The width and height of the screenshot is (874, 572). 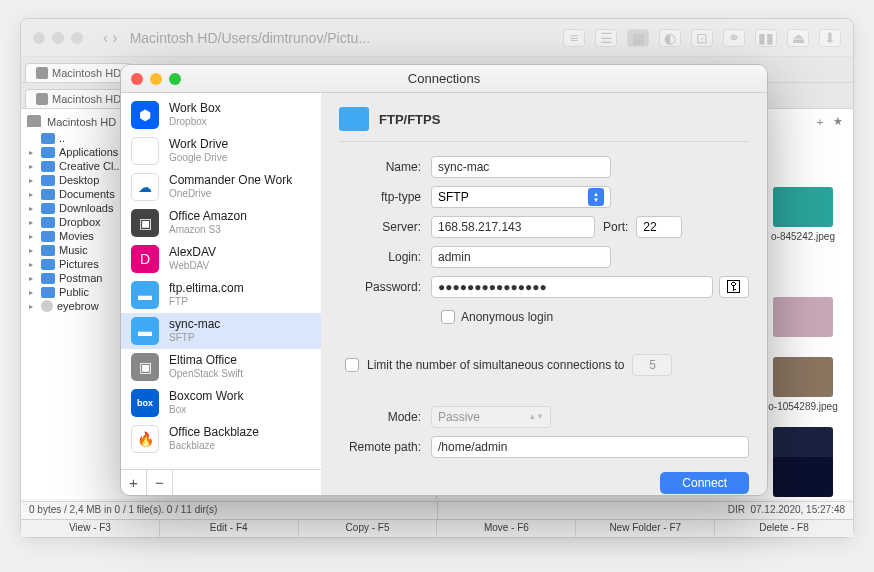 I want to click on back-icon: ‹, so click(x=106, y=38).